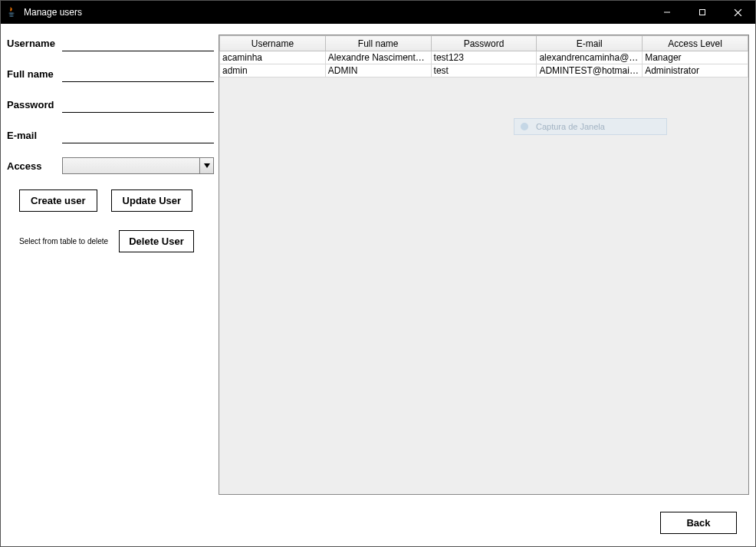  Describe the element at coordinates (35, 104) in the screenshot. I see `password-label: Password` at that location.